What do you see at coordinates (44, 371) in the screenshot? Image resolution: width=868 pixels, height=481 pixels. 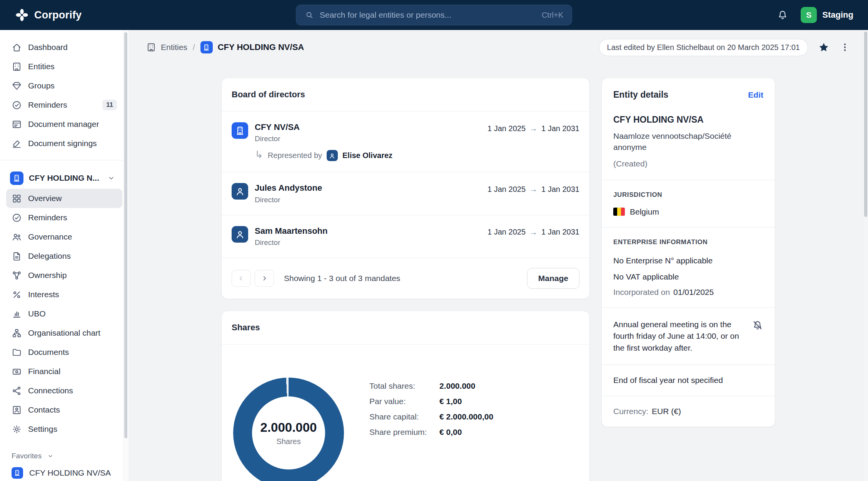 I see `sidebar-item-label: Financial` at bounding box center [44, 371].